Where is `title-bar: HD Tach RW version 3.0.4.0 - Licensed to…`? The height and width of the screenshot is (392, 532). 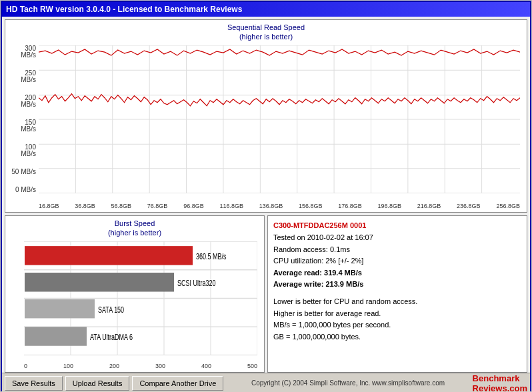
title-bar: HD Tach RW version 3.0.4.0 - Licensed to… is located at coordinates (266, 9).